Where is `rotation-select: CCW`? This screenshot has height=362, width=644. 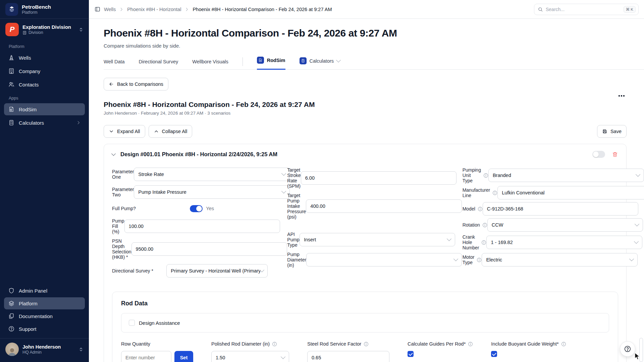 rotation-select: CCW is located at coordinates (565, 225).